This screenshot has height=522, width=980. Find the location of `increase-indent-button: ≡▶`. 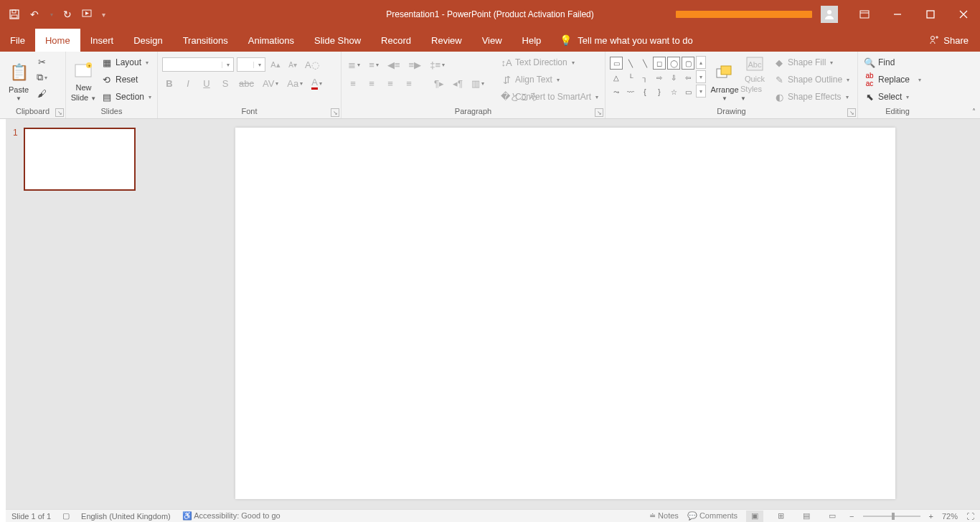

increase-indent-button: ≡▶ is located at coordinates (415, 65).